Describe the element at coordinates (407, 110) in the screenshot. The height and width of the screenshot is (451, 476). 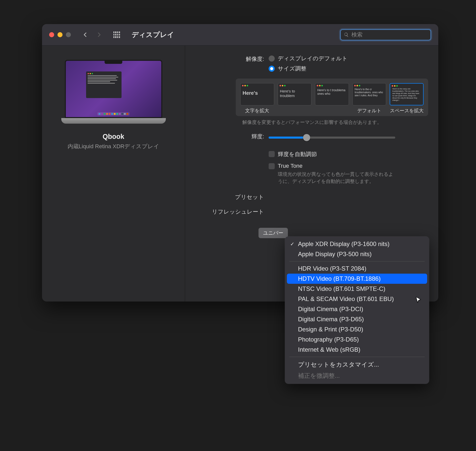
I see `scale-caption-4: スペースを拡大` at that location.